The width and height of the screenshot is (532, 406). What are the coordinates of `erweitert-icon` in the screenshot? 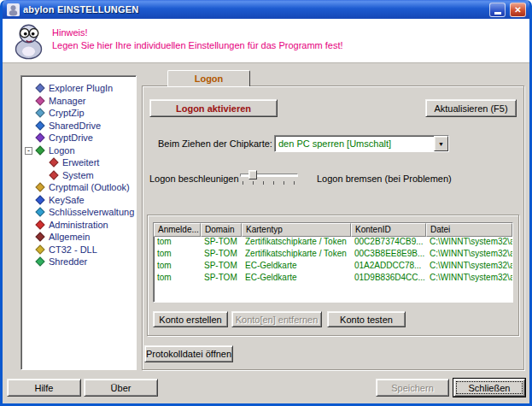 It's located at (53, 162).